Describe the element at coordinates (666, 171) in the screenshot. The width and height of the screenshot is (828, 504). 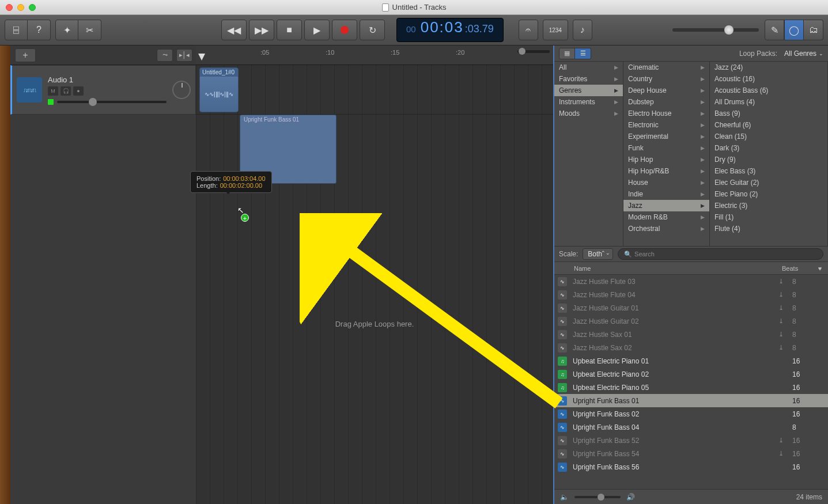
I see `category-item: Hip Hop/R&B▶` at that location.